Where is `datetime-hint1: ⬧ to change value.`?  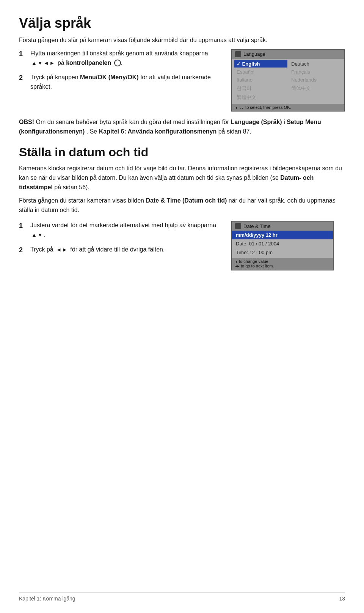
datetime-hint1: ⬧ to change value. is located at coordinates (282, 261).